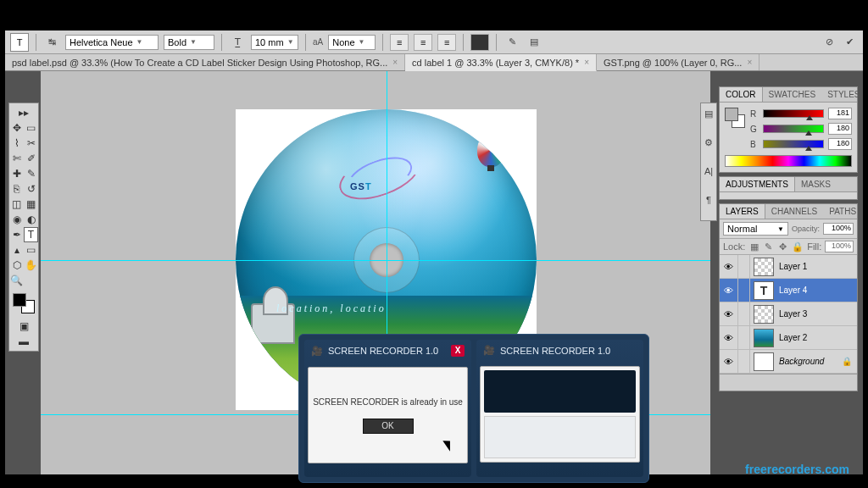 The height and width of the screenshot is (488, 868). Describe the element at coordinates (756, 229) in the screenshot. I see `blend-mode-combo: Normal▼` at that location.